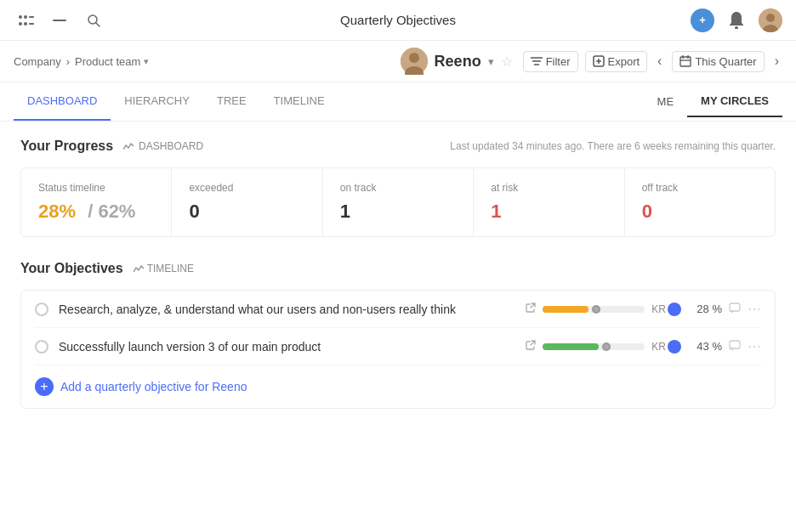  I want to click on me-tab: ME, so click(666, 102).